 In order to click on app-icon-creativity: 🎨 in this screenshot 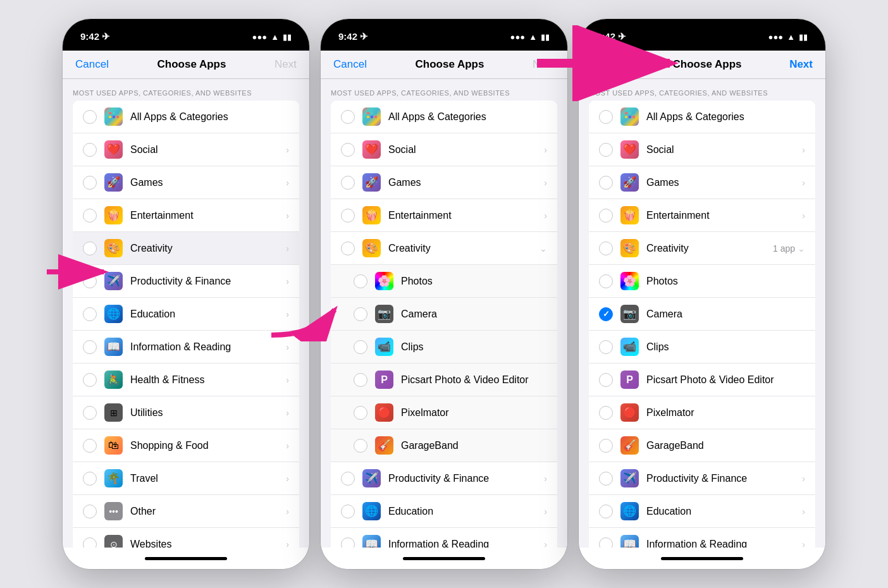, I will do `click(114, 248)`.